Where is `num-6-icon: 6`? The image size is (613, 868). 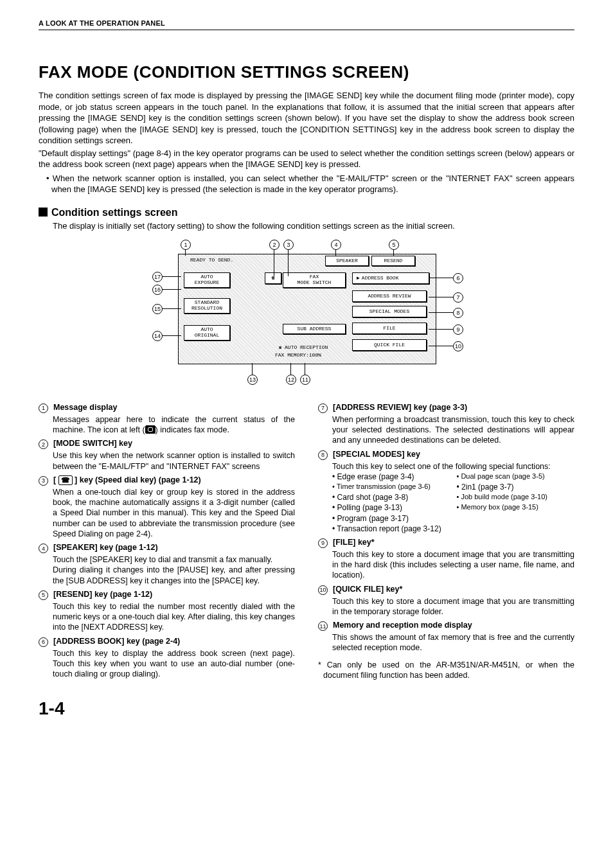
num-6-icon: 6 is located at coordinates (44, 642).